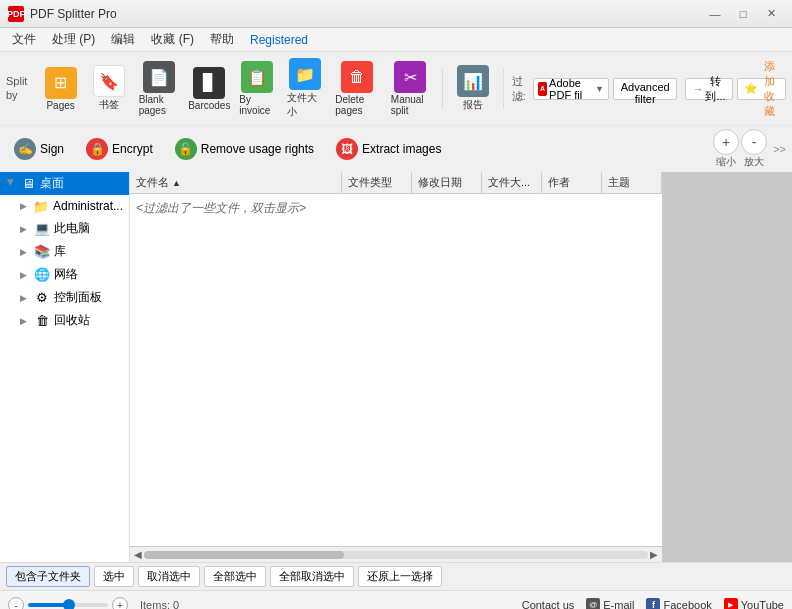 The width and height of the screenshot is (792, 609). I want to click on facebook-link: f Facebook, so click(678, 604).